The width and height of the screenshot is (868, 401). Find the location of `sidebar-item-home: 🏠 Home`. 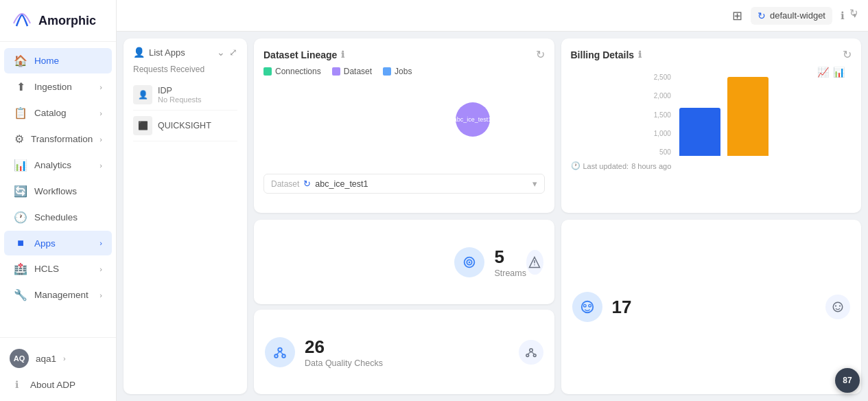

sidebar-item-home: 🏠 Home is located at coordinates (58, 60).